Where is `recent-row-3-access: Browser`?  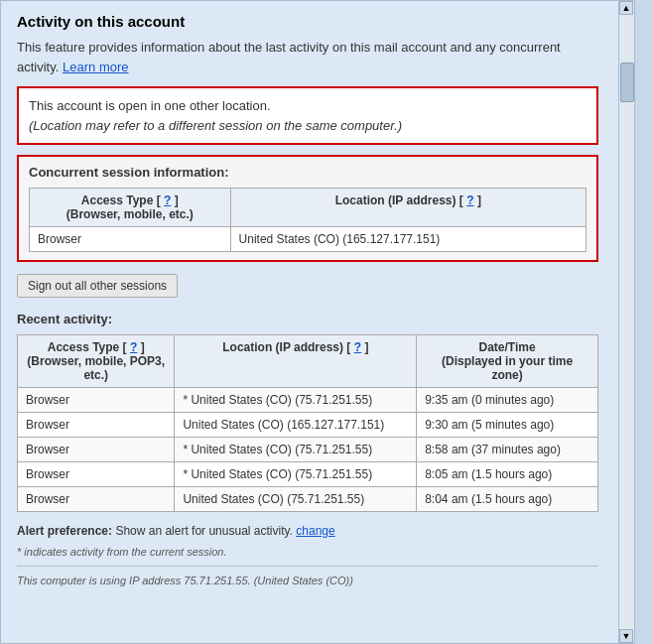
recent-row-3-access: Browser is located at coordinates (96, 474).